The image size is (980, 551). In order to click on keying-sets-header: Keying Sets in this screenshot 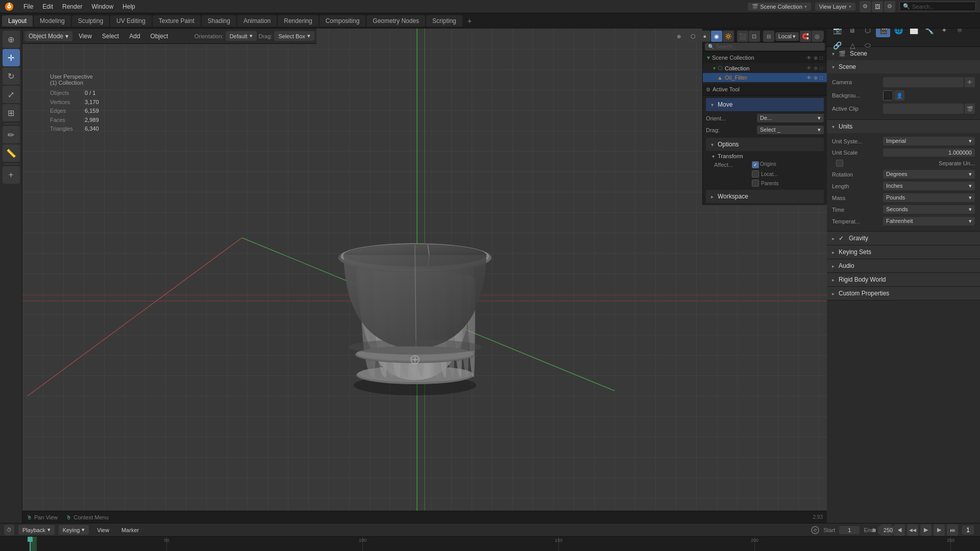, I will do `click(903, 252)`.